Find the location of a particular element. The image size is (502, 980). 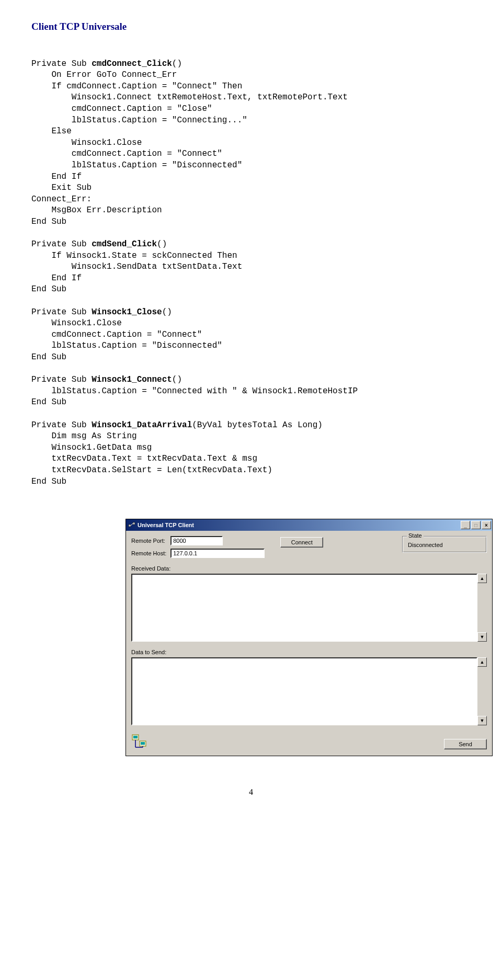

remote-port-label: Remote Port: is located at coordinates (149, 541).